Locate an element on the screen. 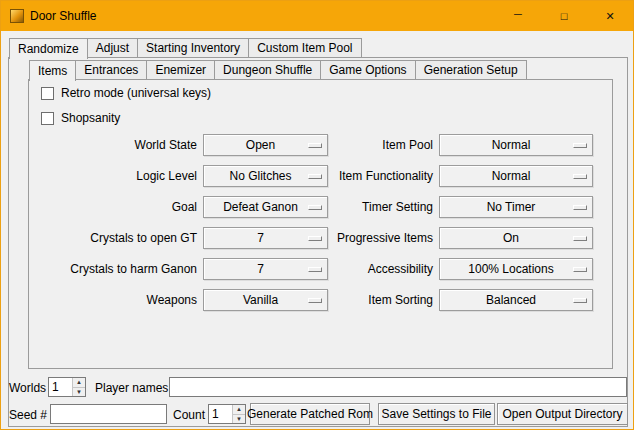  goal-value: Defeat Ganon is located at coordinates (266, 207).